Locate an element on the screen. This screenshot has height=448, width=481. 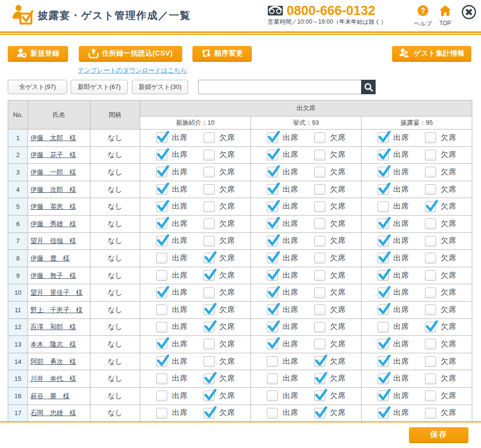
guest-name-link: 伊藤 敦子 様 is located at coordinates (53, 275).